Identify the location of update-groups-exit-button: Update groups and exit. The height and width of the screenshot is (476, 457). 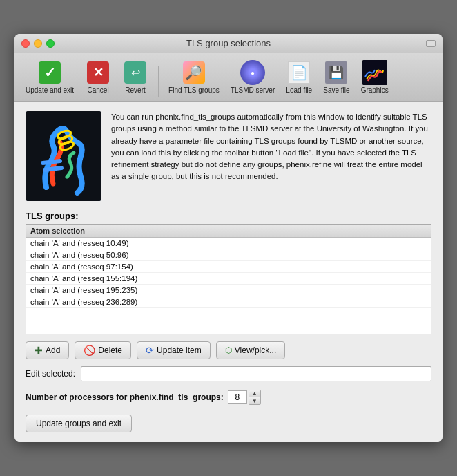
(79, 423).